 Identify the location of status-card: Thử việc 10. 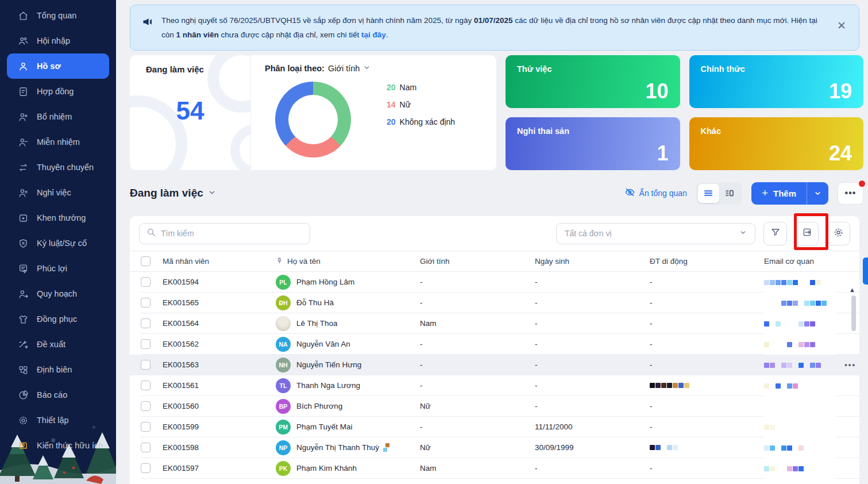
(593, 82).